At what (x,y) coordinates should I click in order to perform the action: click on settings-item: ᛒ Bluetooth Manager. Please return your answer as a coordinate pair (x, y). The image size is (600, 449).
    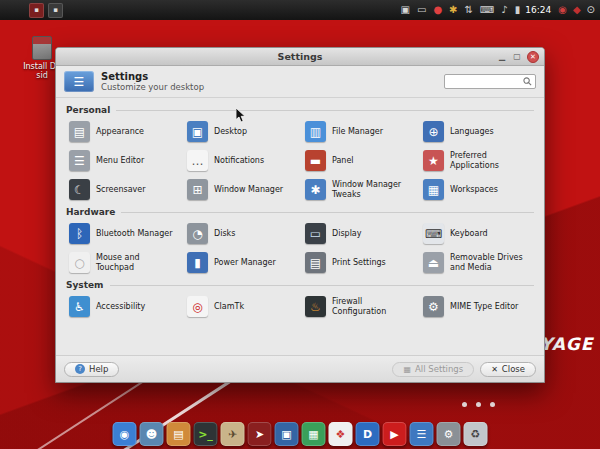
    Looking at the image, I should click on (123, 234).